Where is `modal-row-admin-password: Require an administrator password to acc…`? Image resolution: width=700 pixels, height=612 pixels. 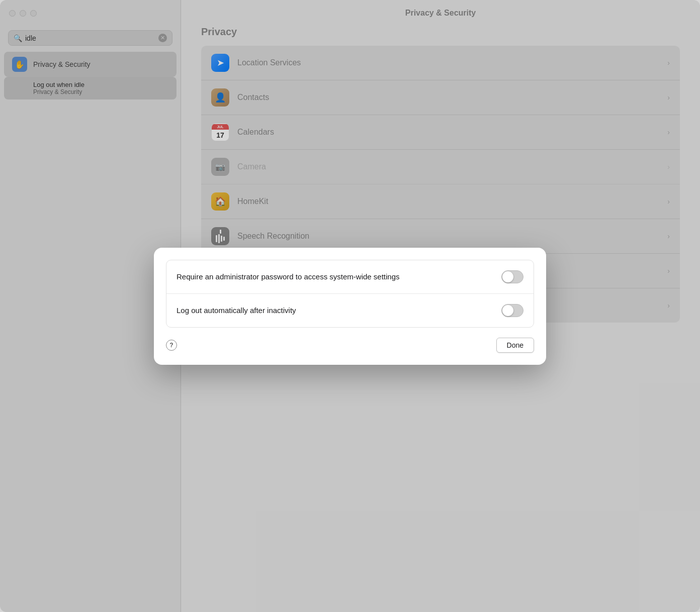 modal-row-admin-password: Require an administrator password to acc… is located at coordinates (350, 277).